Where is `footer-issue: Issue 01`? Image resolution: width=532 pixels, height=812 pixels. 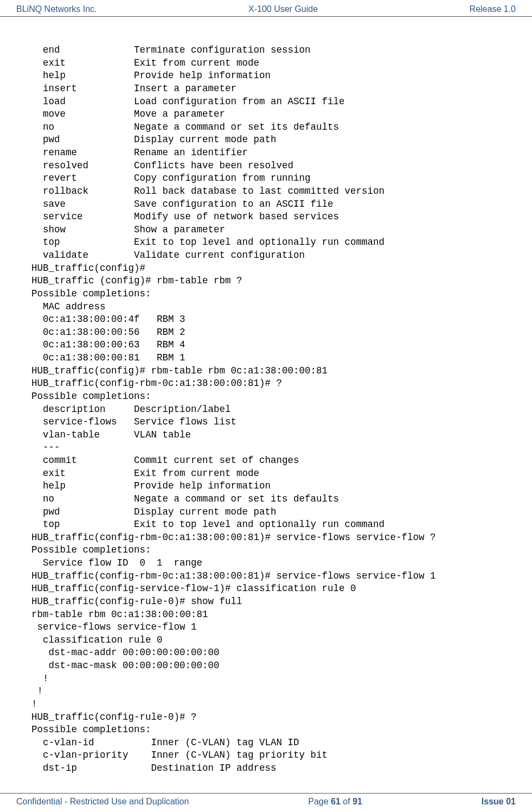
footer-issue: Issue 01 is located at coordinates (499, 802).